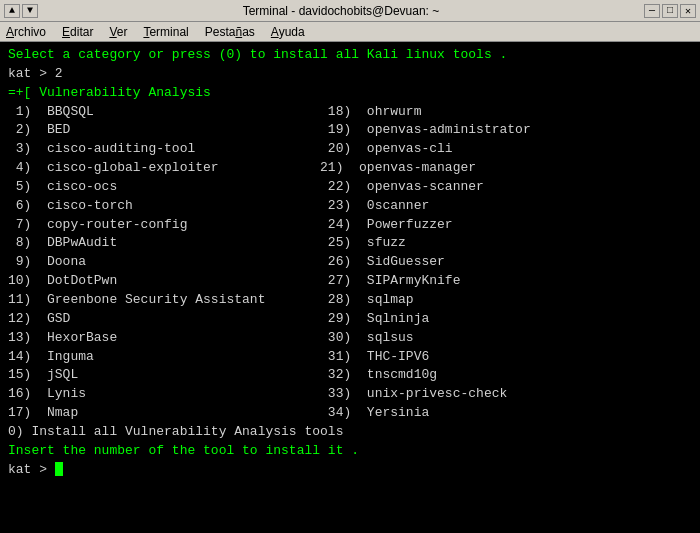 The height and width of the screenshot is (533, 700). I want to click on menu-ver: Ver, so click(118, 32).